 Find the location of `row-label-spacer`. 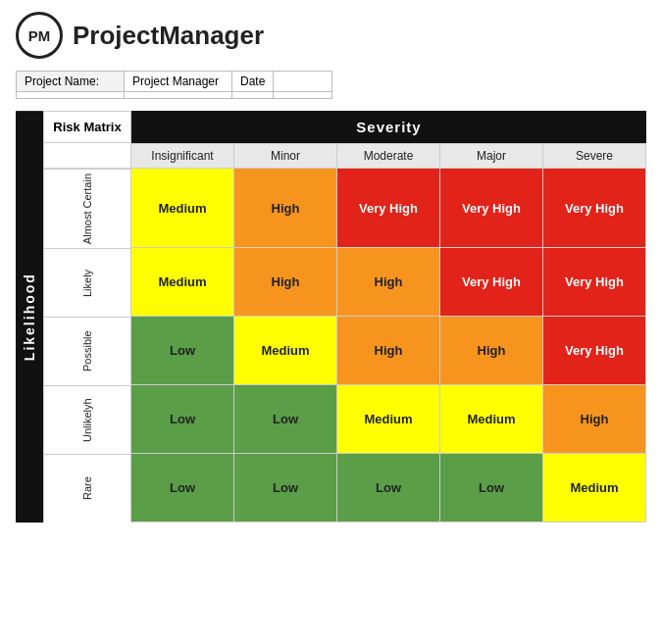

row-label-spacer is located at coordinates (87, 156).